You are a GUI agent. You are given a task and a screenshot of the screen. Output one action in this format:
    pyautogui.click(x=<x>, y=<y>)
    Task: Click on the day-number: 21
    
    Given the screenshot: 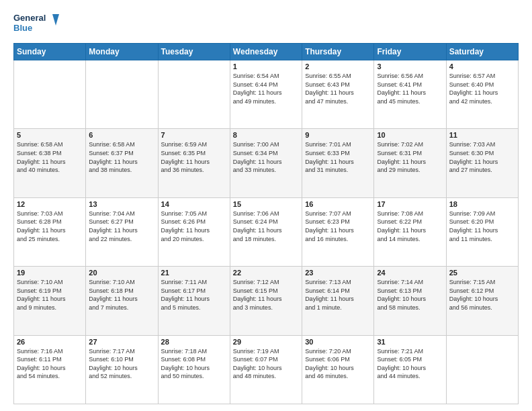 What is the action you would take?
    pyautogui.click(x=194, y=273)
    